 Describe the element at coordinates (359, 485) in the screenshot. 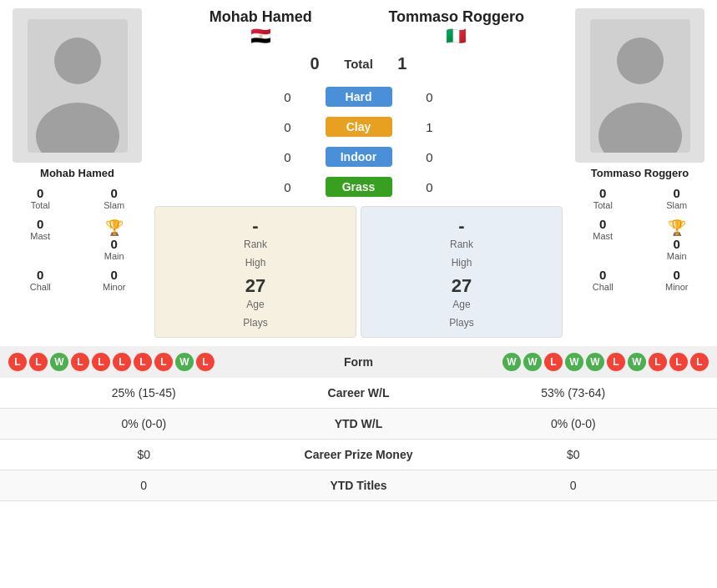

I see `ytd-titles-label: YTD Titles` at that location.